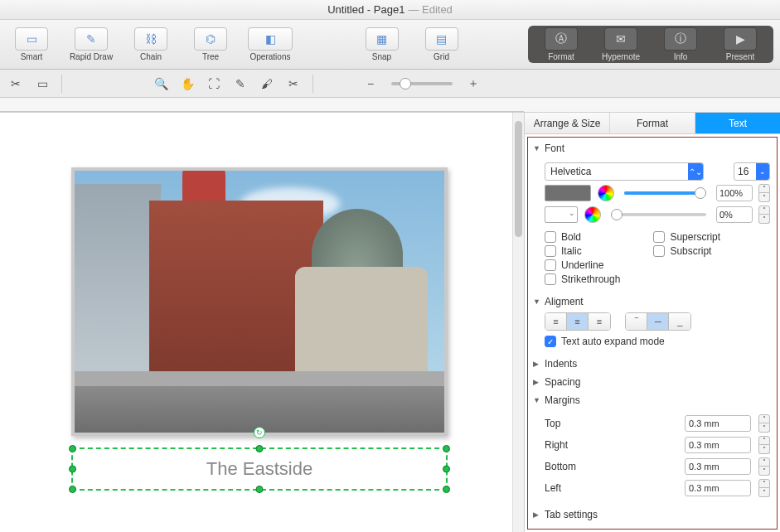 This screenshot has width=780, height=532. What do you see at coordinates (161, 84) in the screenshot?
I see `magnifier-icon: 🔍` at bounding box center [161, 84].